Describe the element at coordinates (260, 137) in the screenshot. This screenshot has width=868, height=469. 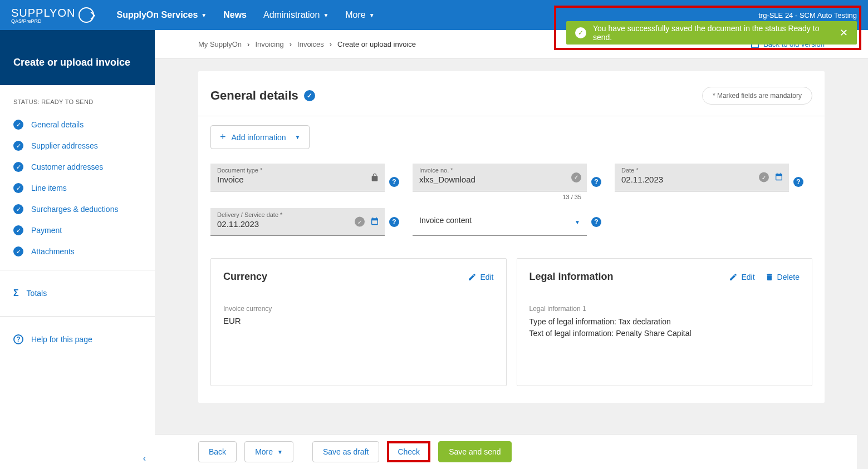
I see `add-information-button: + Add information ▼` at that location.